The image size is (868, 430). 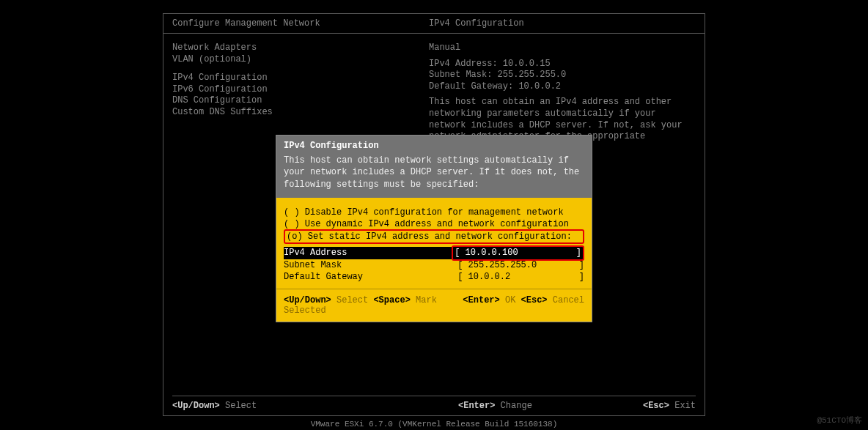 I want to click on dialog-title: IPv4 Configuration, so click(x=434, y=146).